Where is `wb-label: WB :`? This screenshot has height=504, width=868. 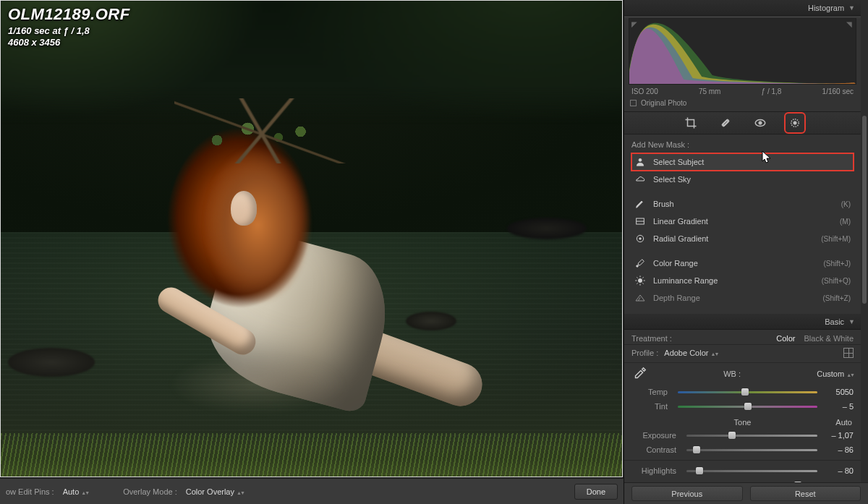
wb-label: WB : is located at coordinates (732, 374).